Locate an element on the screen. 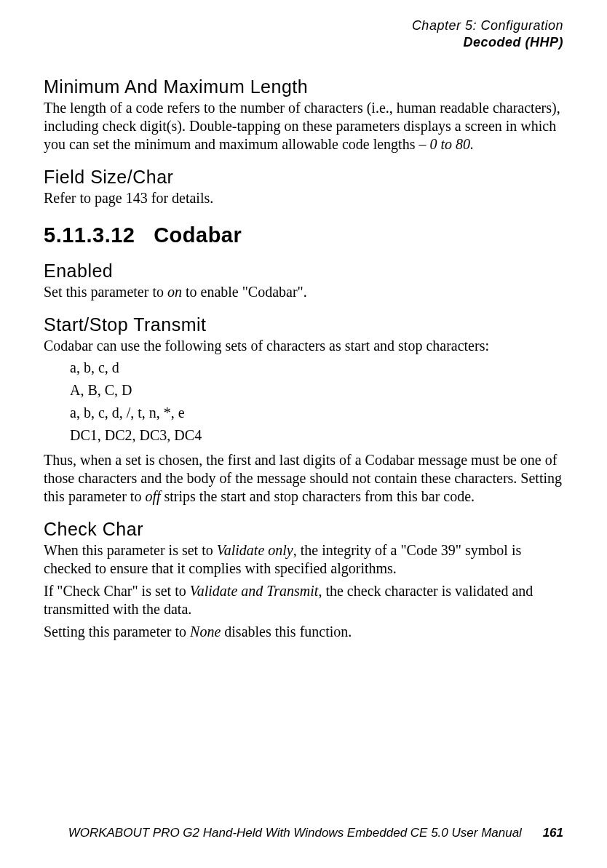 The width and height of the screenshot is (607, 868). heading-field-size-char: Field Size/Char is located at coordinates (304, 178).